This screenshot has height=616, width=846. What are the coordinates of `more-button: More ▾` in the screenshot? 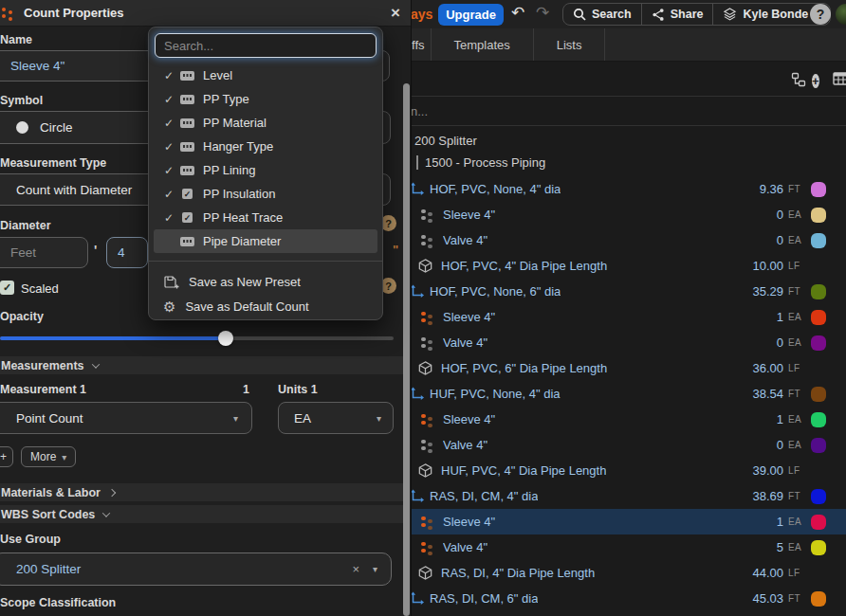 It's located at (48, 457).